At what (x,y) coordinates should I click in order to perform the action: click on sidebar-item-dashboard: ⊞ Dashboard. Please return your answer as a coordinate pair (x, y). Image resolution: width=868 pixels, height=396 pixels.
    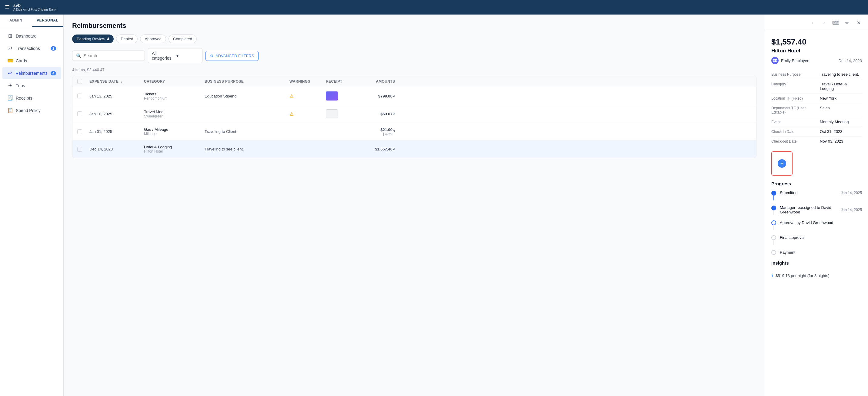
    Looking at the image, I should click on (32, 36).